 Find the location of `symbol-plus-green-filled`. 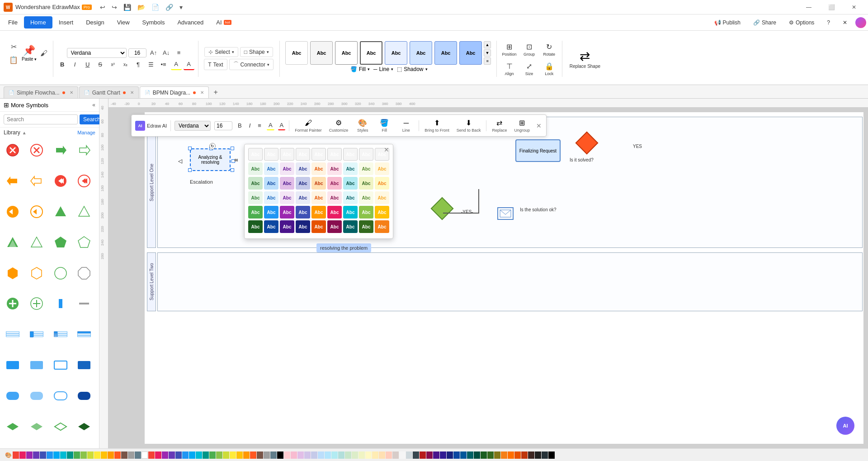

symbol-plus-green-filled is located at coordinates (13, 304).